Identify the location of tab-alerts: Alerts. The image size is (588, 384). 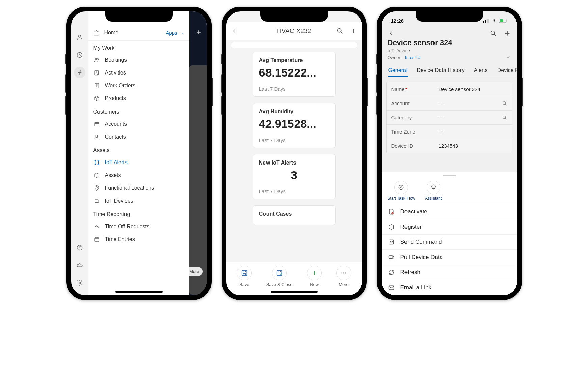
(481, 71).